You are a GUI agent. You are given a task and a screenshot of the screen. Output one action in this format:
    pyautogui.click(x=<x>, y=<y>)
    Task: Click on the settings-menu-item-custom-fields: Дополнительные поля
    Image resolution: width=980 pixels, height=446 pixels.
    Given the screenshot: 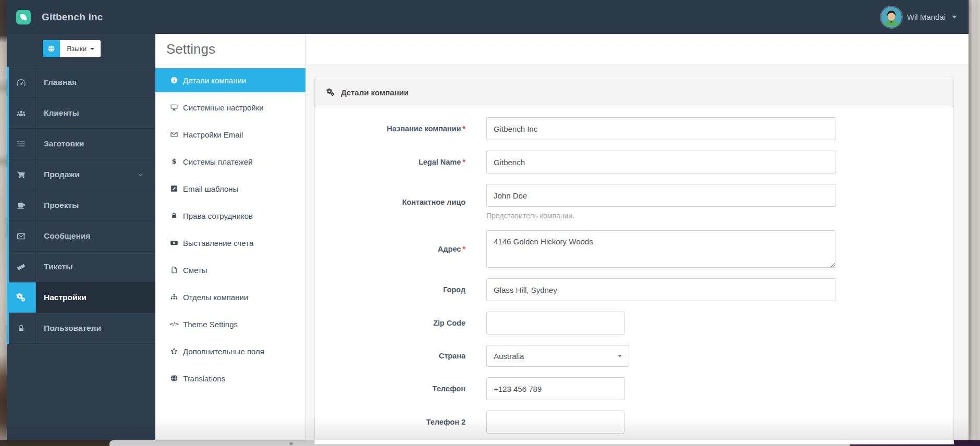 What is the action you would take?
    pyautogui.click(x=230, y=351)
    